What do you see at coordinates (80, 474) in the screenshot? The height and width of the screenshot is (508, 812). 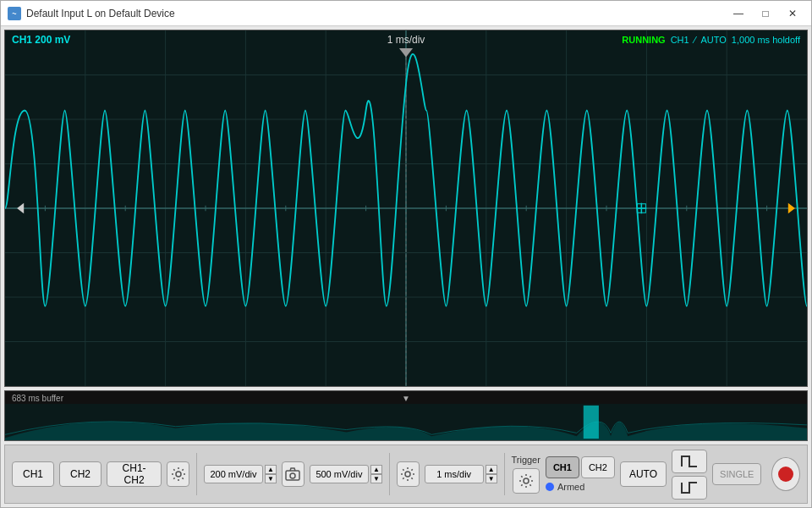 I see `ch2-button: CH2` at bounding box center [80, 474].